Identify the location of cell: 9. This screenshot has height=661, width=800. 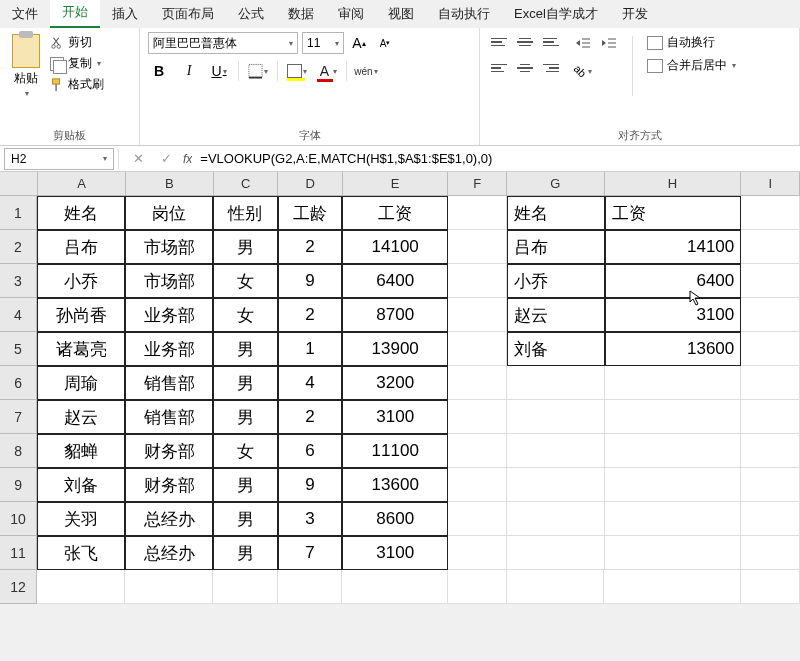
(310, 281).